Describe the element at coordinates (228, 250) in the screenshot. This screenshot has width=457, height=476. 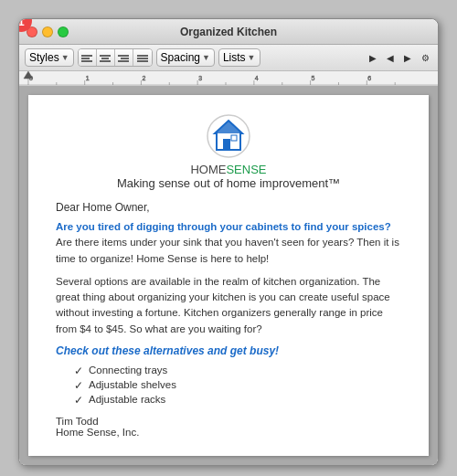
I see `highlight-rest: Are there items under your sink that you…` at that location.